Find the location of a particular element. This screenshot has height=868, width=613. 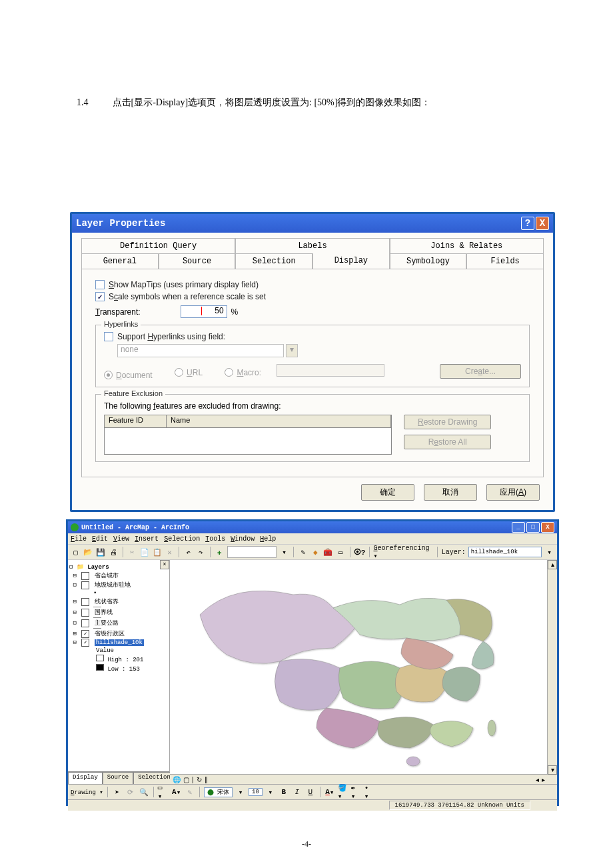

marker-color-icon: • ▾ is located at coordinates (370, 792).